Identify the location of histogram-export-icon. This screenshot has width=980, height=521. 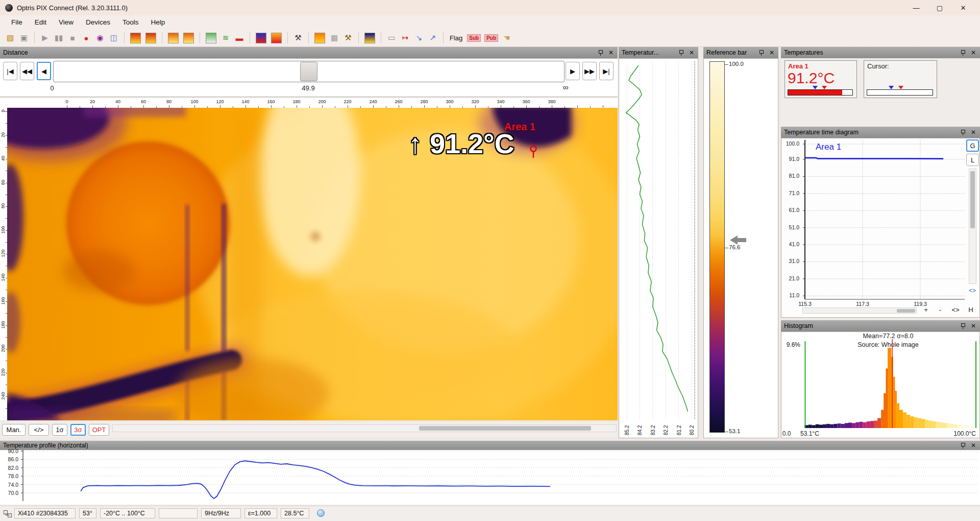
(277, 38).